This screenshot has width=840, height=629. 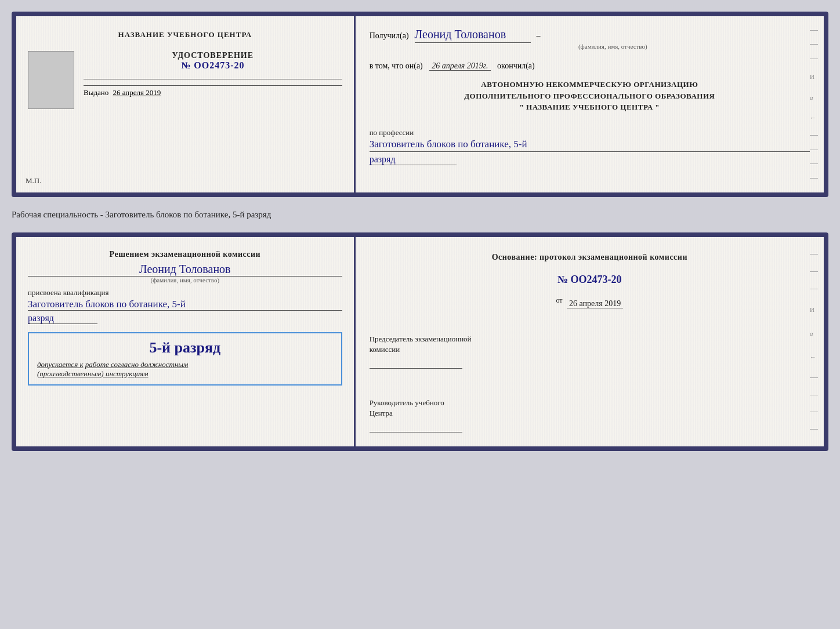 I want to click on cert2-director: Руководитель учебного Центра, so click(x=589, y=408).